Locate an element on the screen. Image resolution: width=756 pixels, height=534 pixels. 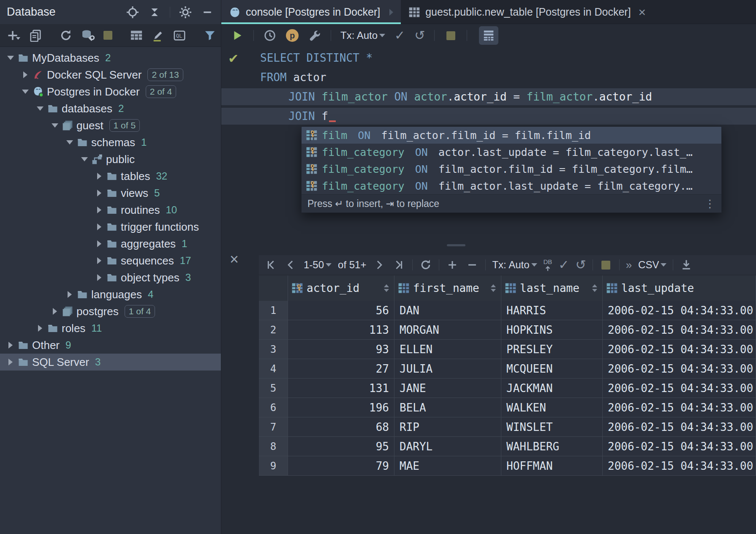
tree-item-guest: guest1 of 5 is located at coordinates (111, 125).